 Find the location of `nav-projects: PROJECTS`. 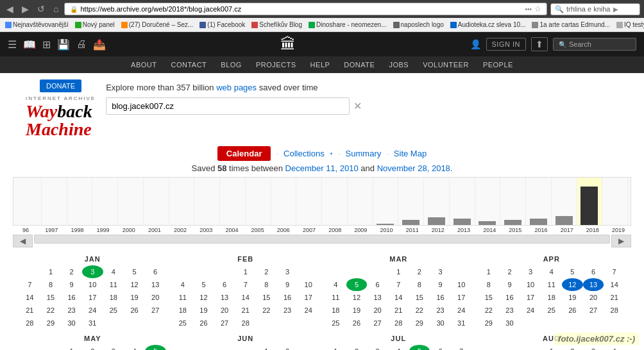

nav-projects: PROJECTS is located at coordinates (276, 65).